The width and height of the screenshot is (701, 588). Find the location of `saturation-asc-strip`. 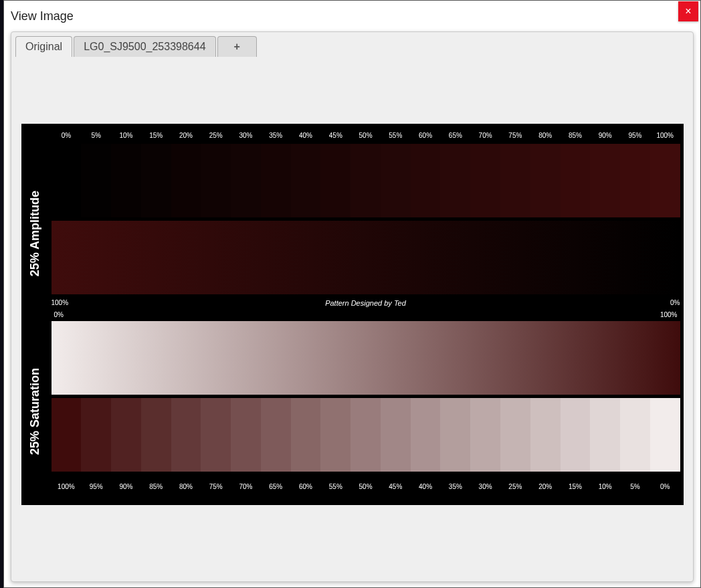

saturation-asc-strip is located at coordinates (366, 358).